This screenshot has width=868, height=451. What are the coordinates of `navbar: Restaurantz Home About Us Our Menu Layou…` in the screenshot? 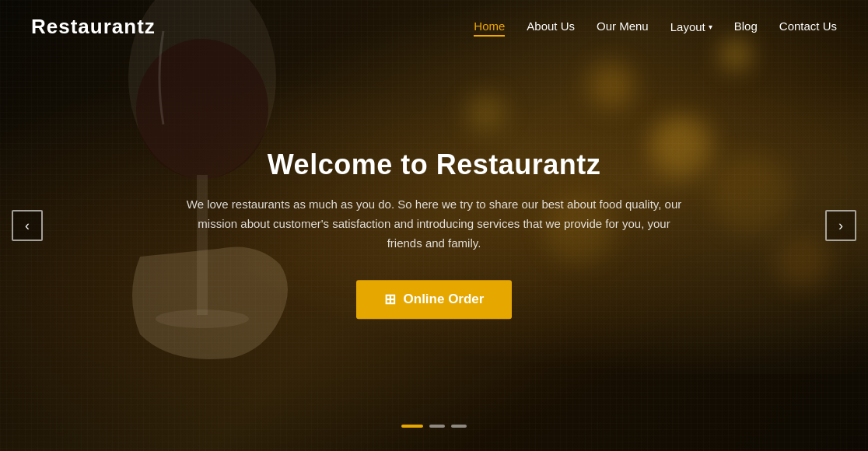 It's located at (434, 26).